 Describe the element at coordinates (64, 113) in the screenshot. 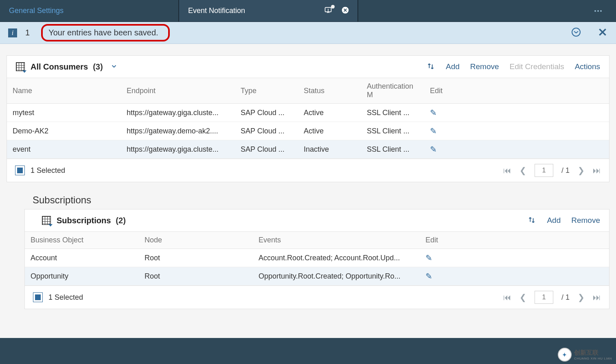

I see `cell-name: mytest` at that location.